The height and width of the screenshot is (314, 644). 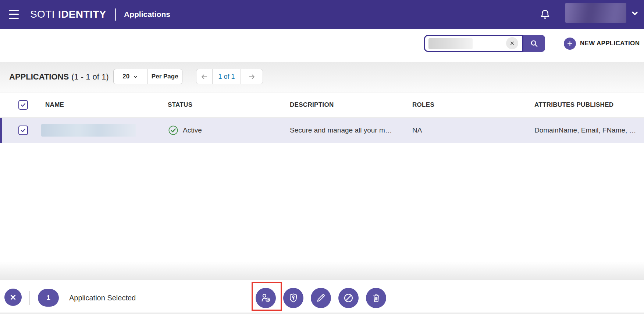 I want to click on arrow-left-icon, so click(x=204, y=77).